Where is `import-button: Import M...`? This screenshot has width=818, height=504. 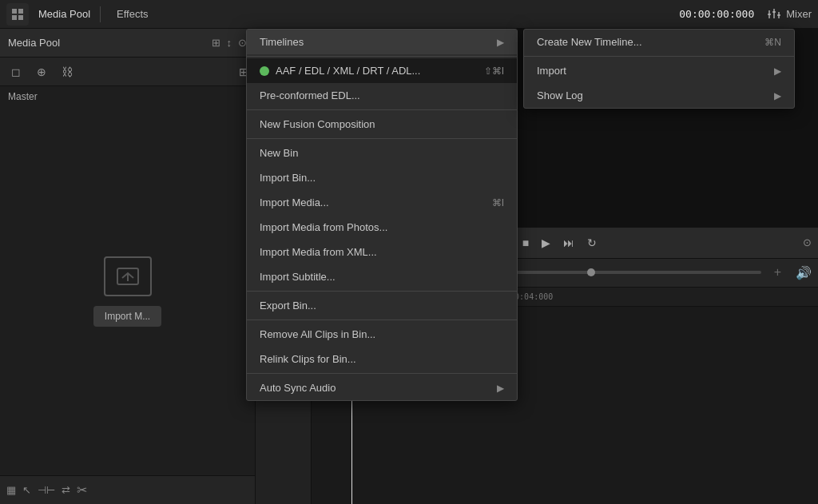
import-button: Import M... is located at coordinates (128, 316).